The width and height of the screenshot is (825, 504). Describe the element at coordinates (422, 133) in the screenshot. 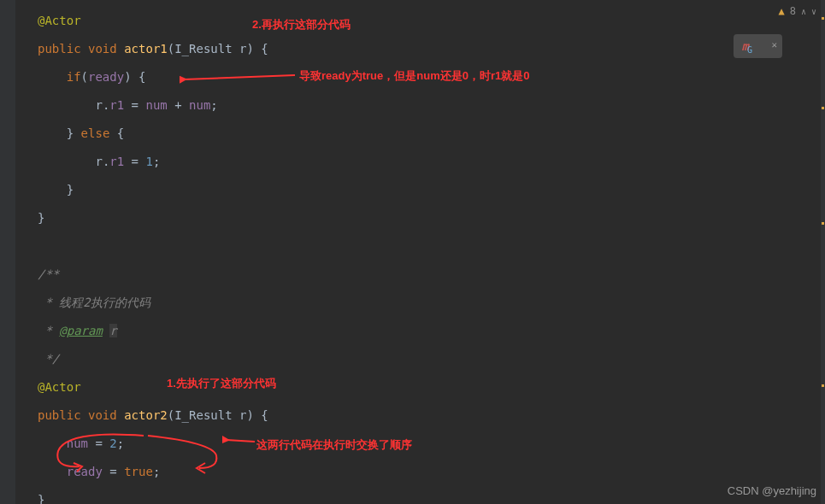

I see `code-line: } else {` at that location.